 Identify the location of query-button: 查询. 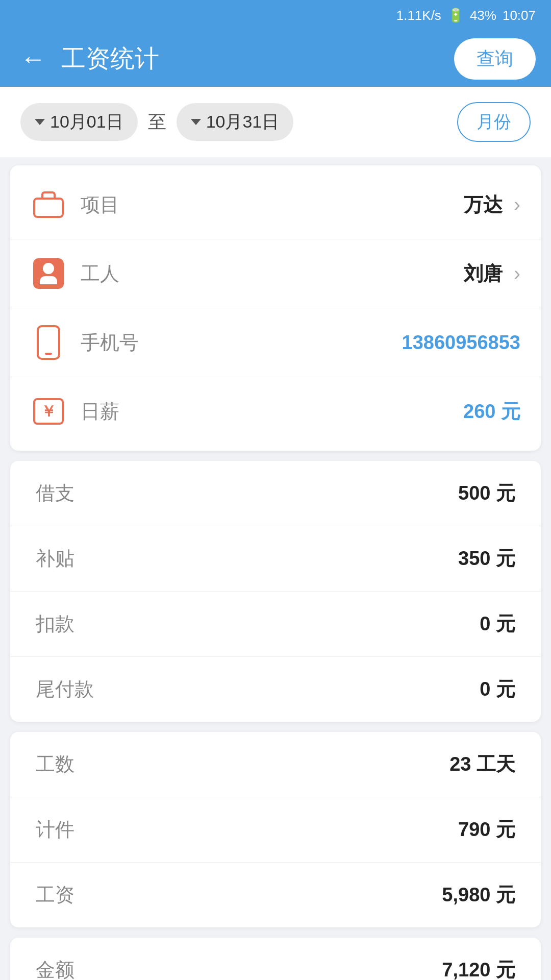
(495, 59).